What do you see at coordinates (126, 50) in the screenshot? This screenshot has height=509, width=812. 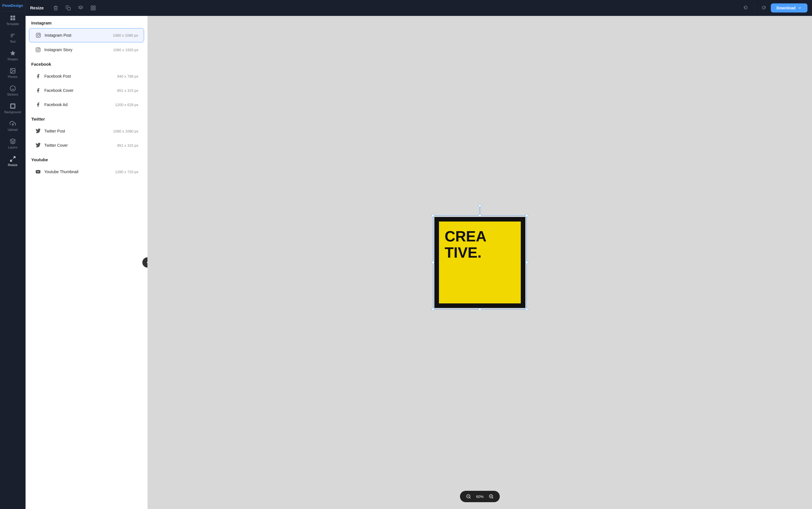 I see `instagram-story-size: 1080 x 1920 px` at bounding box center [126, 50].